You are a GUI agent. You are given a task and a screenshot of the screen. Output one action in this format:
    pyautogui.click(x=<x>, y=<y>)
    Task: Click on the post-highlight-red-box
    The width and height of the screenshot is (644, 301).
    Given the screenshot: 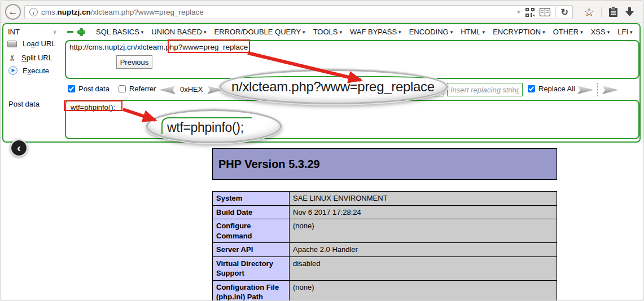 What is the action you would take?
    pyautogui.click(x=93, y=106)
    